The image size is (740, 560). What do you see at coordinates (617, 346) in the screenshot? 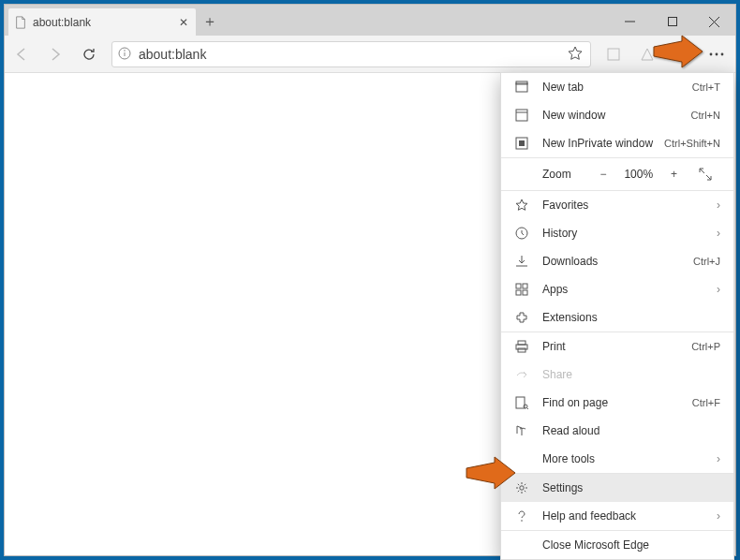
I see `menu-print: Print Ctrl+P` at bounding box center [617, 346].